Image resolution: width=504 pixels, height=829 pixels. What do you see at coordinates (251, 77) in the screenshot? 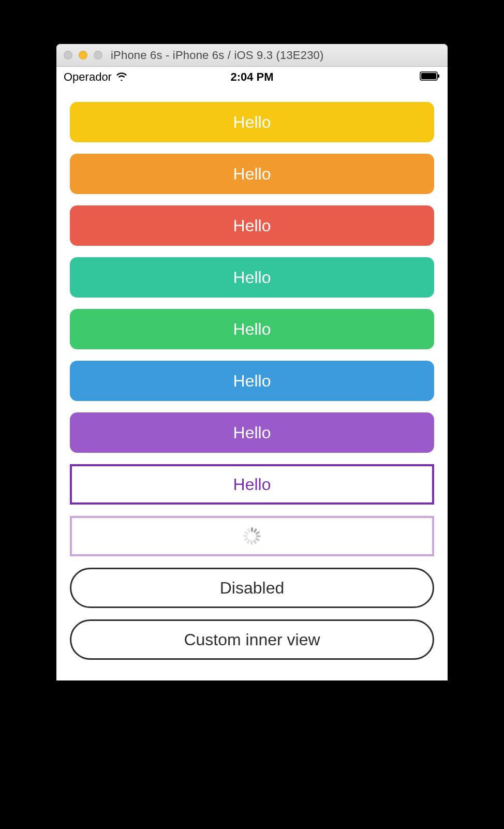
I see `status-bar-time: 2:04 PM` at bounding box center [251, 77].